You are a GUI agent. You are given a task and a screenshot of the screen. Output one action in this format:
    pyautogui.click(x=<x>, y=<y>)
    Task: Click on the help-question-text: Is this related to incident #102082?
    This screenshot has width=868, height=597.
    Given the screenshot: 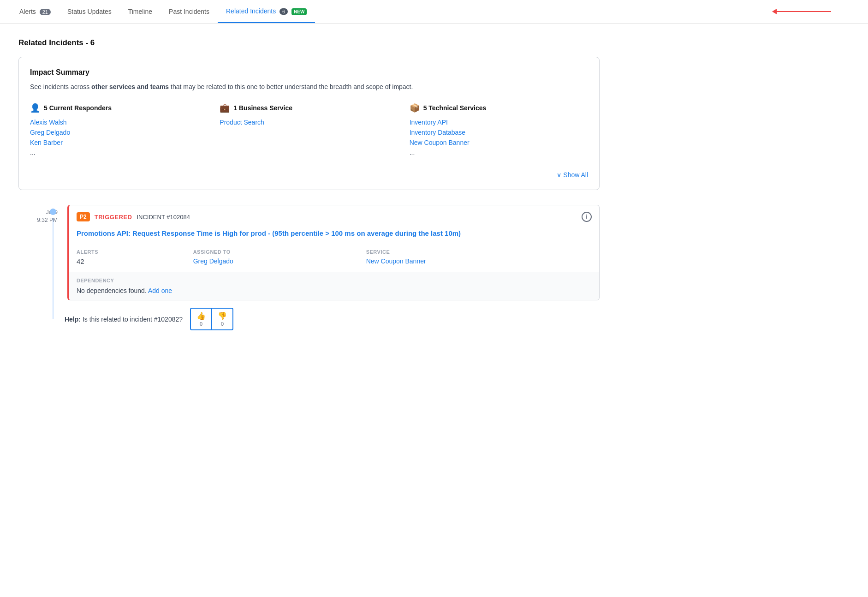 What is the action you would take?
    pyautogui.click(x=133, y=319)
    